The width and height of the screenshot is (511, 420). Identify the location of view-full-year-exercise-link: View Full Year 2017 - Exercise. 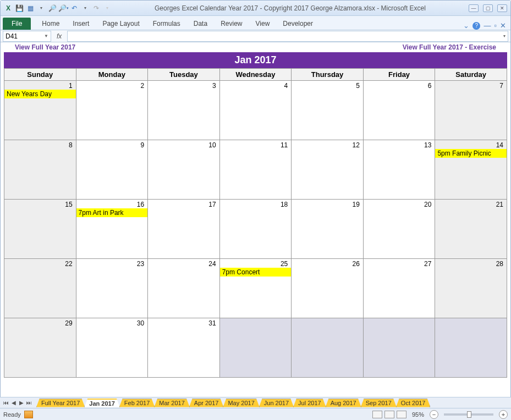
(449, 47).